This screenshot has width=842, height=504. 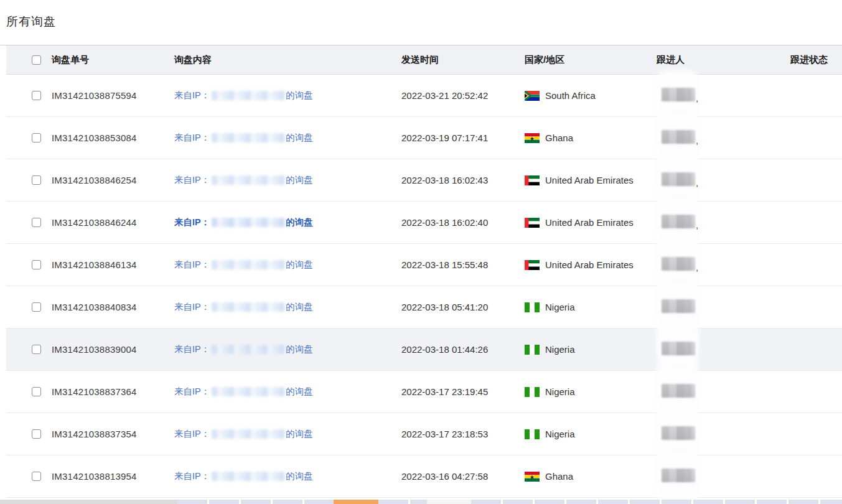 What do you see at coordinates (424, 223) in the screenshot?
I see `table-row: IM31421038846244 来自IP：的询盘 2022-03-18 16:…` at bounding box center [424, 223].